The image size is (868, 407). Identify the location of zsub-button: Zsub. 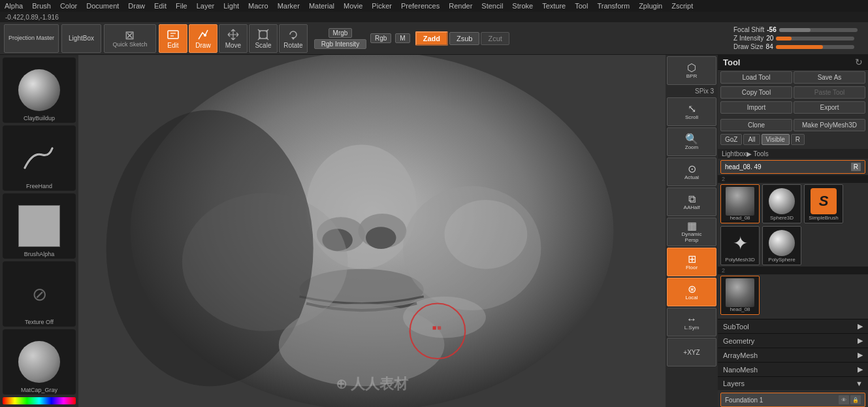
(464, 39).